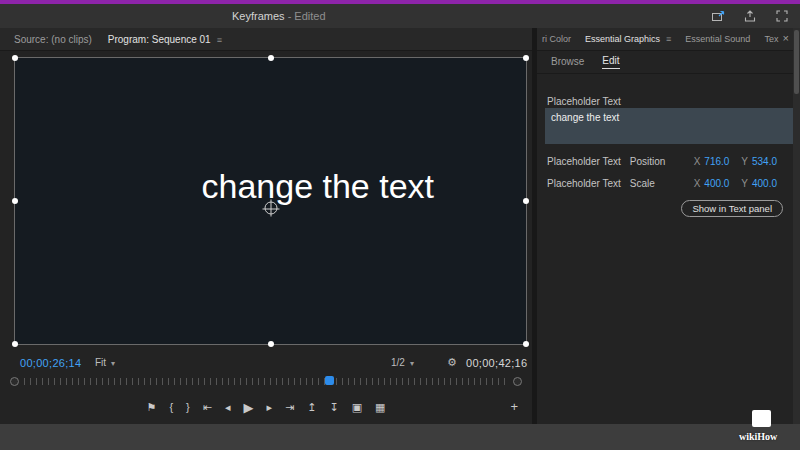 The height and width of the screenshot is (450, 800). Describe the element at coordinates (330, 380) in the screenshot. I see `playhead-marker` at that location.